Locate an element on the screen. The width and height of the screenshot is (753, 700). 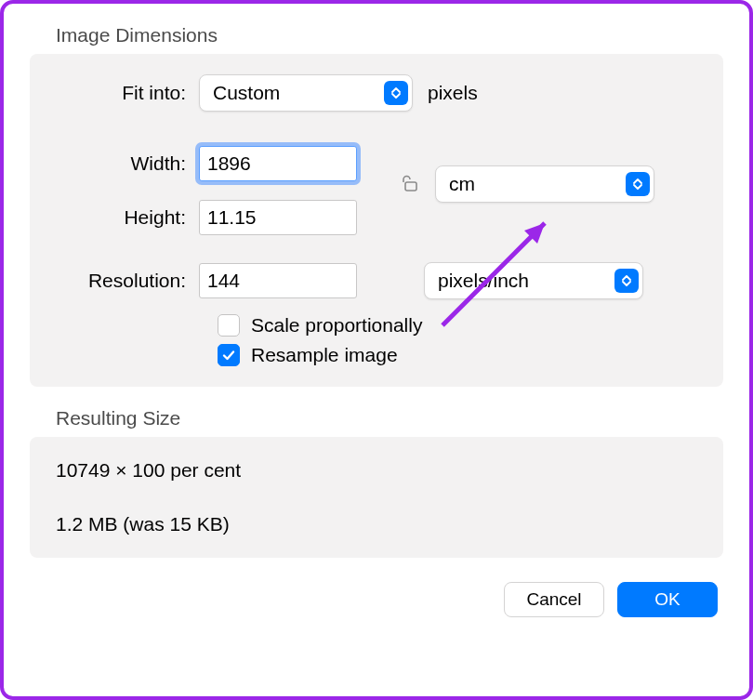
cancel-button: Cancel is located at coordinates (554, 600).